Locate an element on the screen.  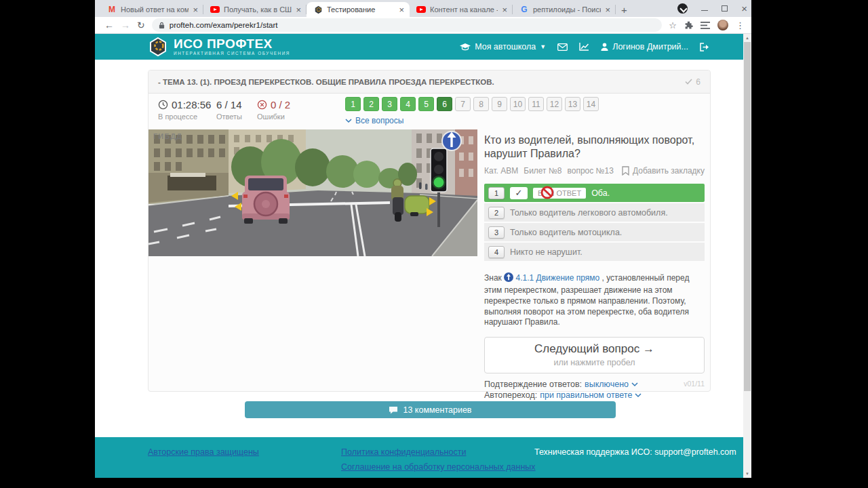
agreement-link: Соглашение на обработку персональных дан… is located at coordinates (438, 467).